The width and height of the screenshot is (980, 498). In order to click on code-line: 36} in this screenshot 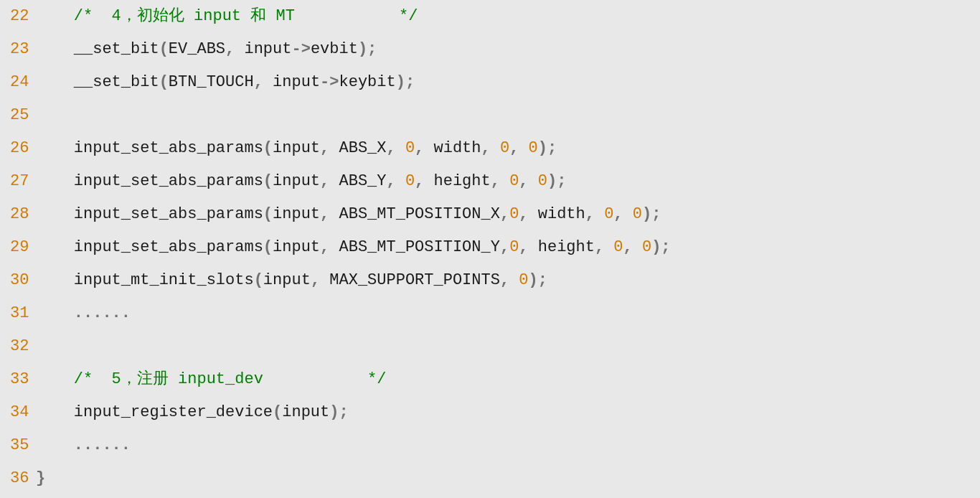, I will do `click(490, 479)`.